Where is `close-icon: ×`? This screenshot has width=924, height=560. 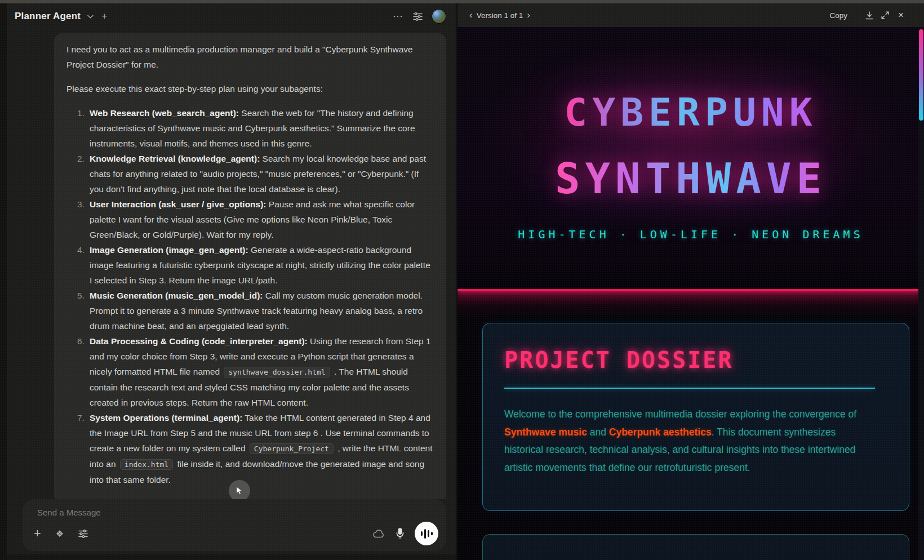 close-icon: × is located at coordinates (901, 15).